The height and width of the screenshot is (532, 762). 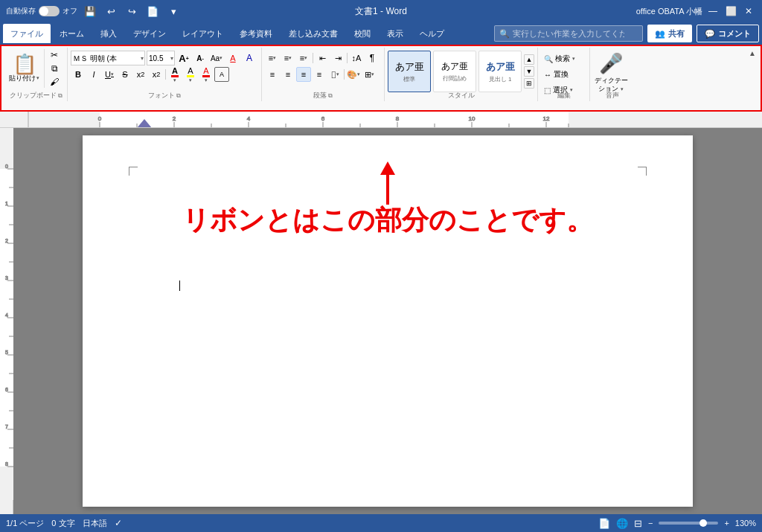 I want to click on style-normal: あア亜 標準, so click(x=409, y=71).